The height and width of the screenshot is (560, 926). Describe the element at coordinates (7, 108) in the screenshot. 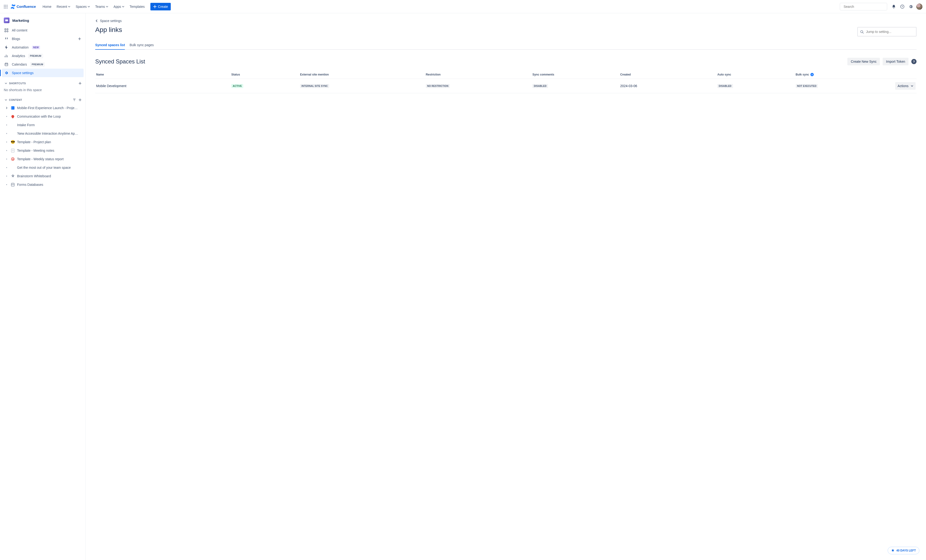

I see `chevron-right-icon` at that location.